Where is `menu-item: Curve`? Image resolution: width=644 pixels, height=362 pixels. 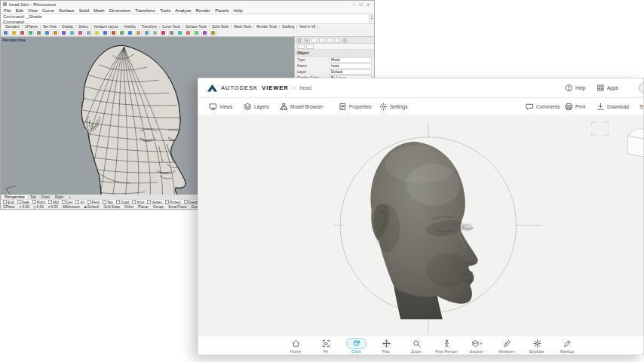
menu-item: Curve is located at coordinates (48, 11).